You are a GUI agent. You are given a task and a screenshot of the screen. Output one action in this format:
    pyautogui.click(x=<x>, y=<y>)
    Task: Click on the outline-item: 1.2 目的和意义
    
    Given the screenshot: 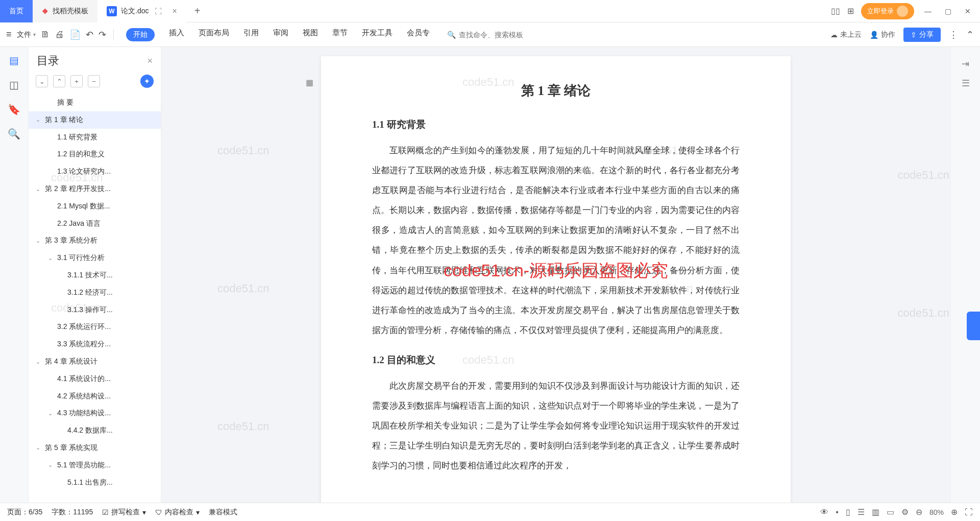 What is the action you would take?
    pyautogui.click(x=95, y=154)
    